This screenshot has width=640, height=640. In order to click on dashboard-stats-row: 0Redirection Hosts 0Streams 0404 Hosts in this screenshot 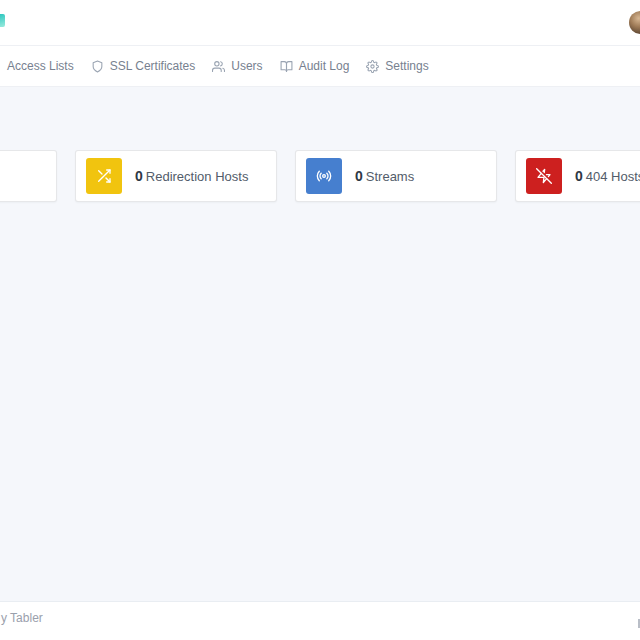, I will do `click(320, 176)`.